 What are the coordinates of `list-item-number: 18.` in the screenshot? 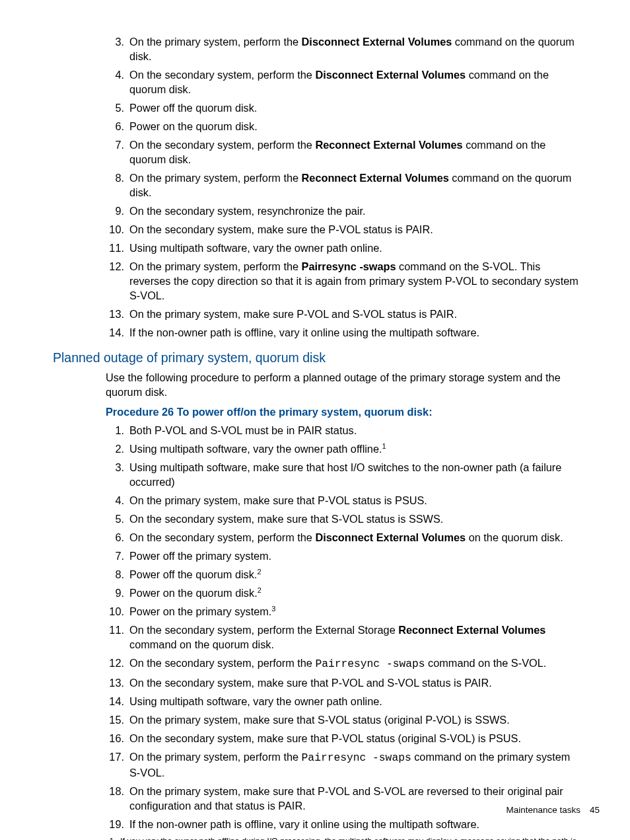 It's located at (115, 791).